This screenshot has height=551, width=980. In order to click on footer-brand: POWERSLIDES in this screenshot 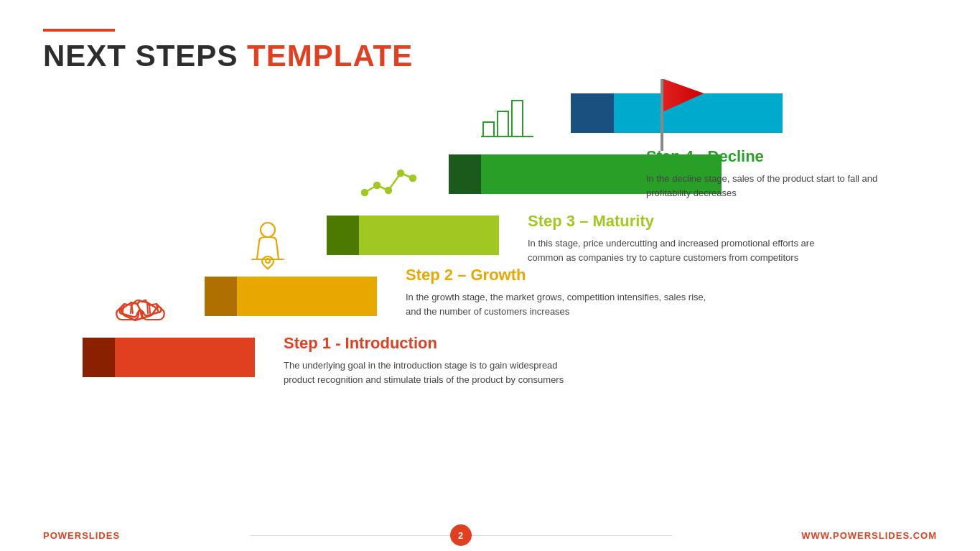, I will do `click(82, 536)`.